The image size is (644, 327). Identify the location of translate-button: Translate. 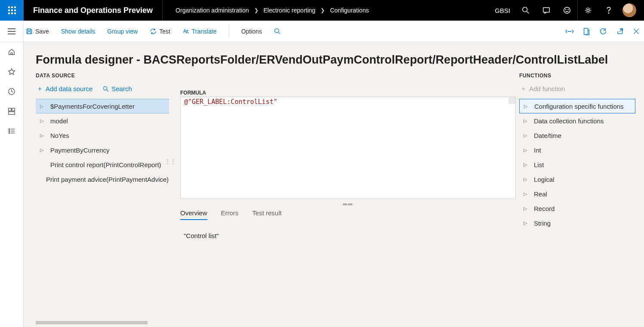
(200, 31).